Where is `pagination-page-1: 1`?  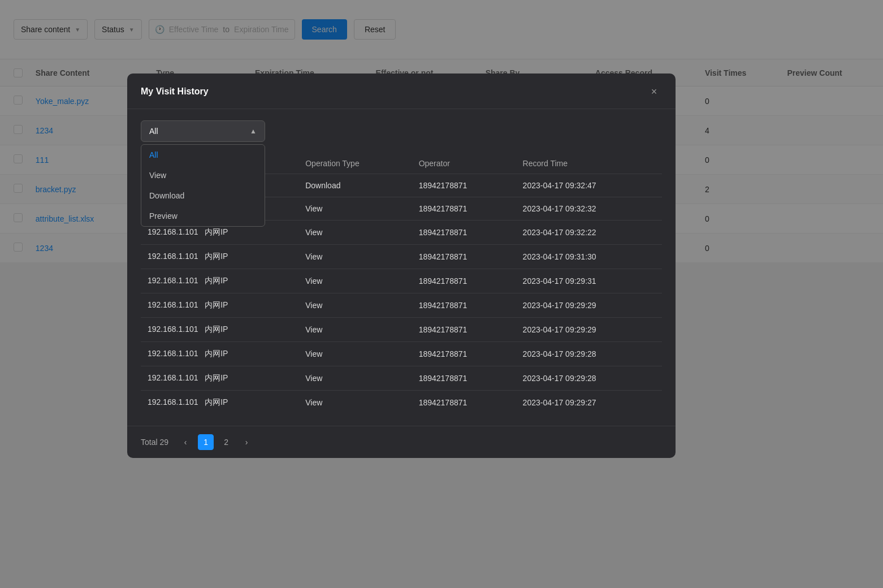 pagination-page-1: 1 is located at coordinates (206, 442).